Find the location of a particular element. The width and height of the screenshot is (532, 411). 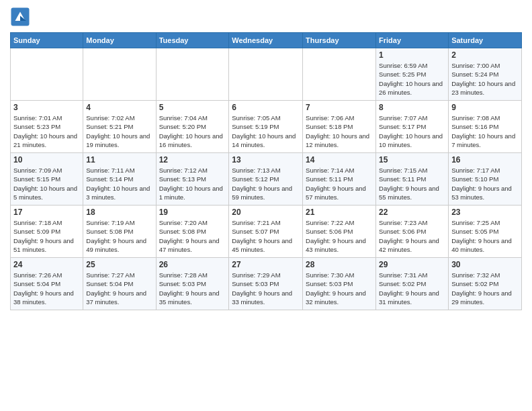

day-info: Sunrise: 7:12 AM Sunset: 5:13 PM Dayligh… is located at coordinates (193, 184).